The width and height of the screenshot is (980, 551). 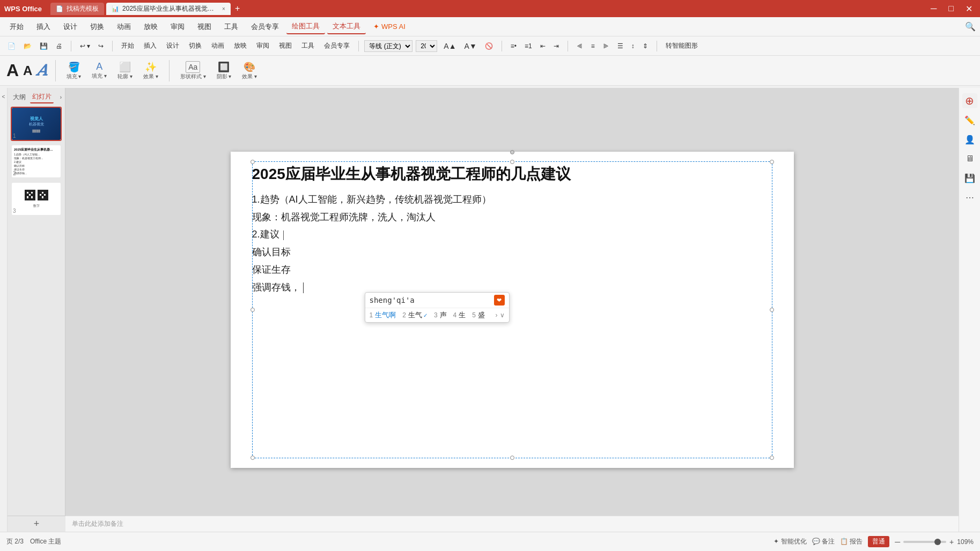 I want to click on handle-ml, so click(x=253, y=310).